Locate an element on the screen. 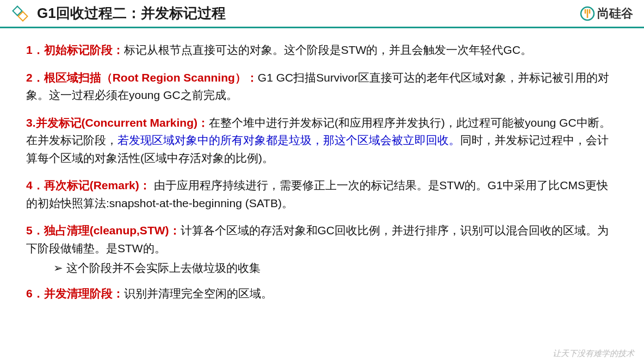 The height and width of the screenshot is (361, 644). brand: 尚硅谷 is located at coordinates (606, 14).